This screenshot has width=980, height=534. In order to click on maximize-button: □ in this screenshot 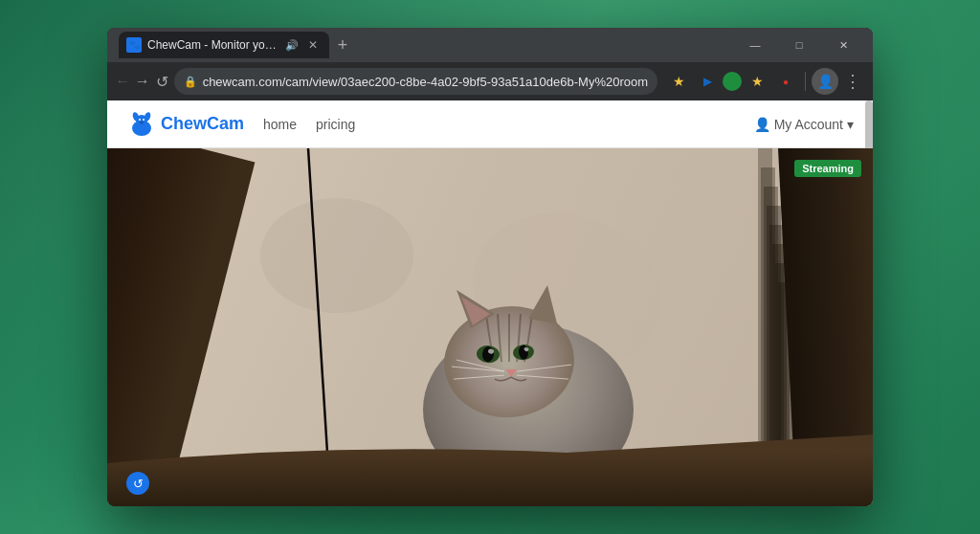, I will do `click(799, 45)`.